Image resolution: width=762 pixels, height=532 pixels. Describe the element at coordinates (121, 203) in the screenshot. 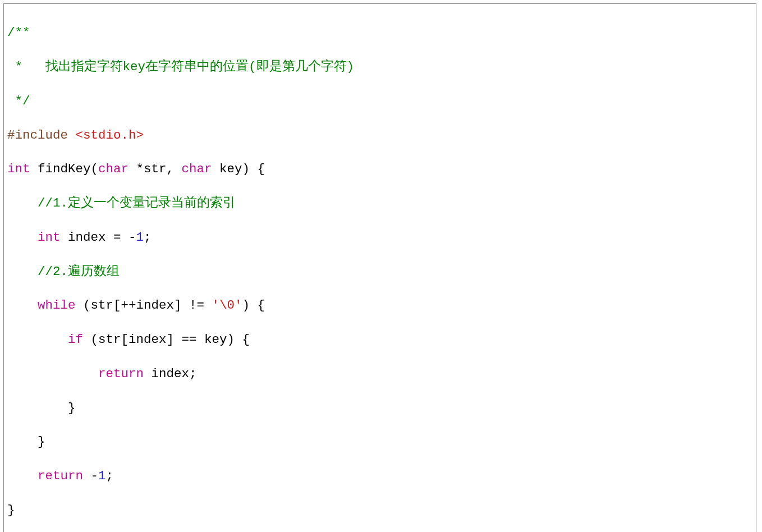

I see `comment-line: //1.定义一个变量记录当前的索引` at that location.